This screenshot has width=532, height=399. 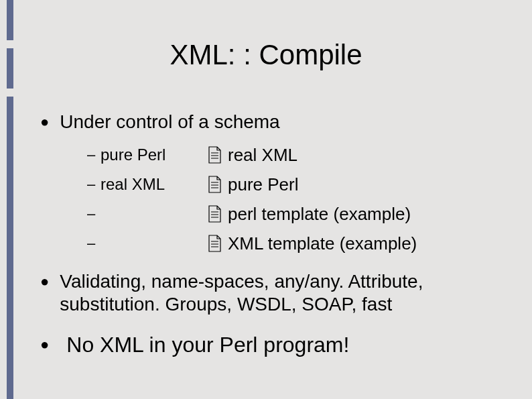 I want to click on sub-right: perl template (example), so click(x=319, y=215).